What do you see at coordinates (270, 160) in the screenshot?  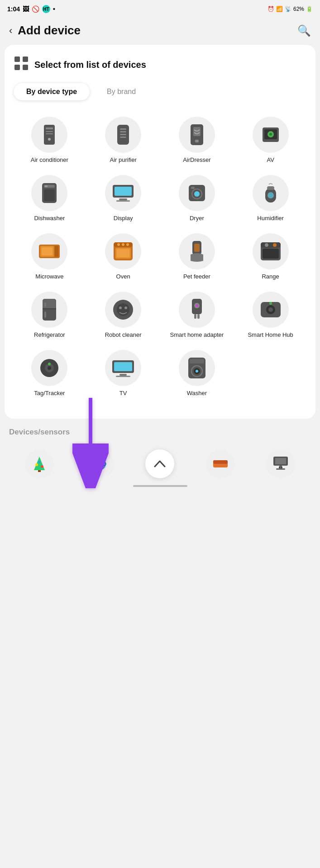 I see `av-label: AV` at bounding box center [270, 160].